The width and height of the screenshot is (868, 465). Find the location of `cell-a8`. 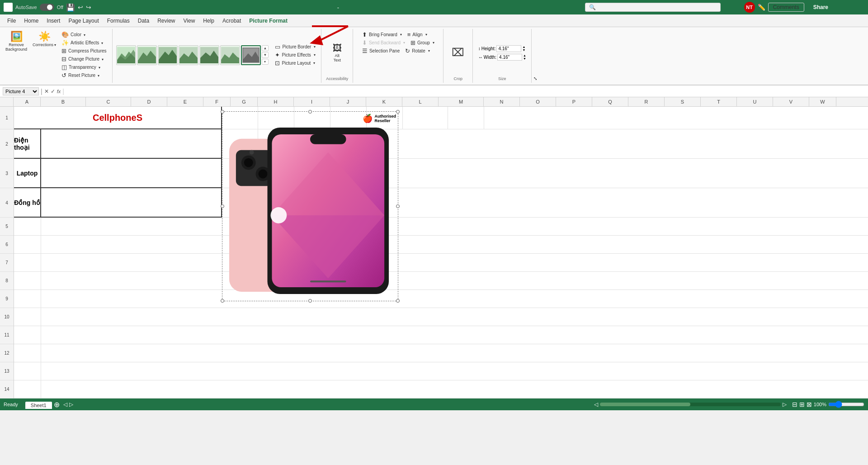

cell-a8 is located at coordinates (28, 281).